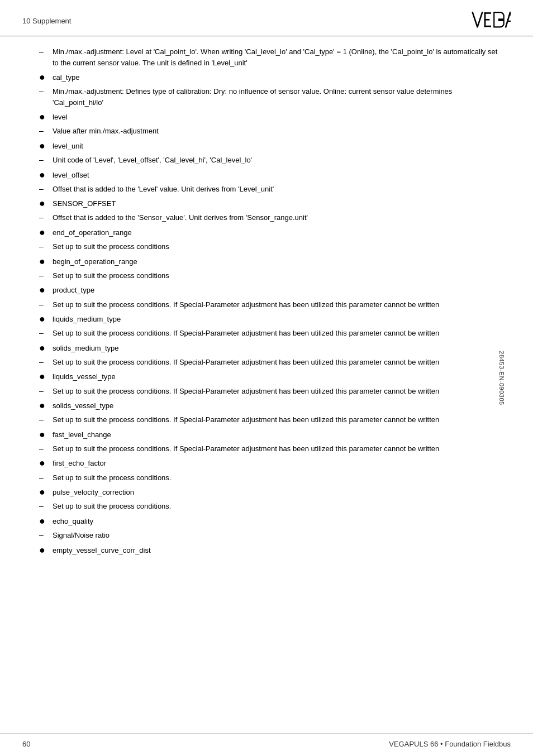 The width and height of the screenshot is (533, 756). Describe the element at coordinates (26, 744) in the screenshot. I see `page-number: 60` at that location.